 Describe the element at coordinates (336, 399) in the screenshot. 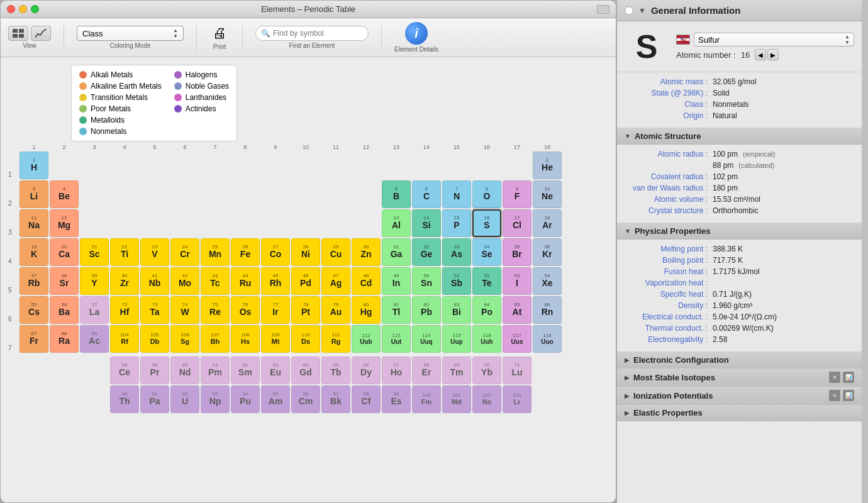

I see `element-Bk: 97 Bk` at that location.